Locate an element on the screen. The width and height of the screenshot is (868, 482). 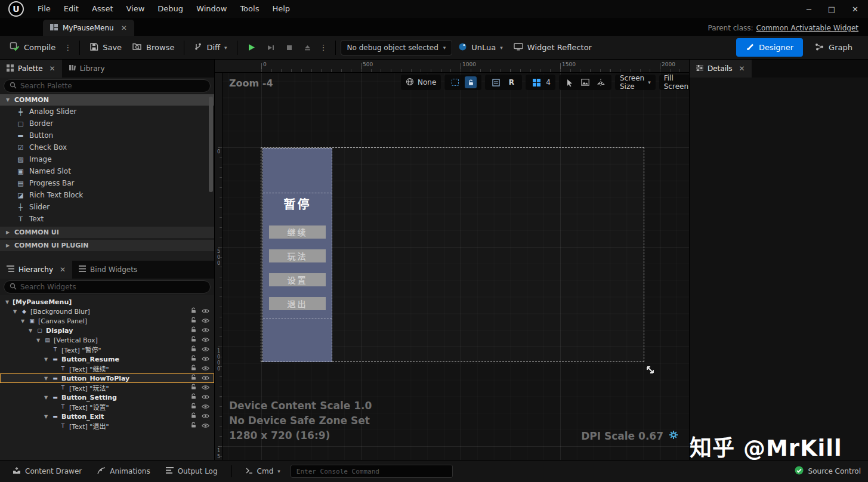
tab-details: Details ✕ is located at coordinates (721, 69).